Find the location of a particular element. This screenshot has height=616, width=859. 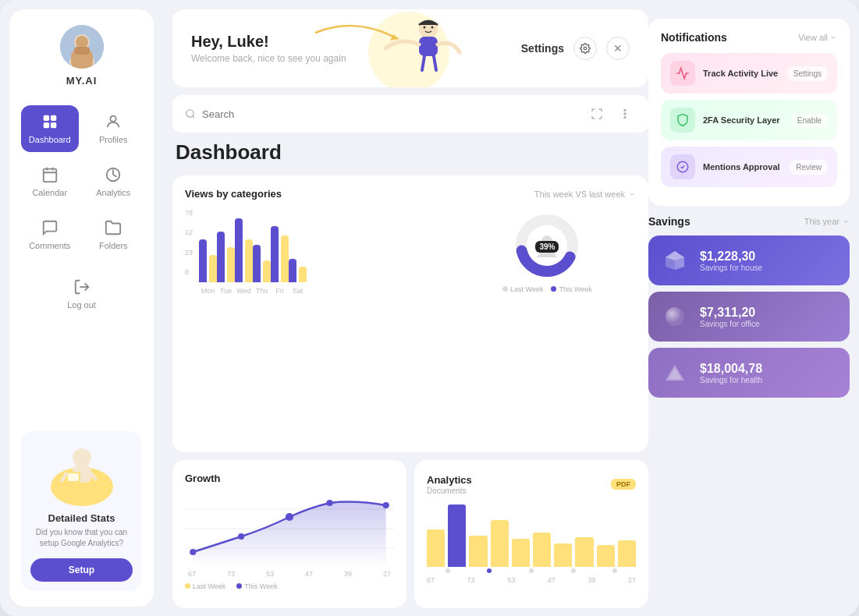

sidebar-item-profiles: Profiles is located at coordinates (114, 129).